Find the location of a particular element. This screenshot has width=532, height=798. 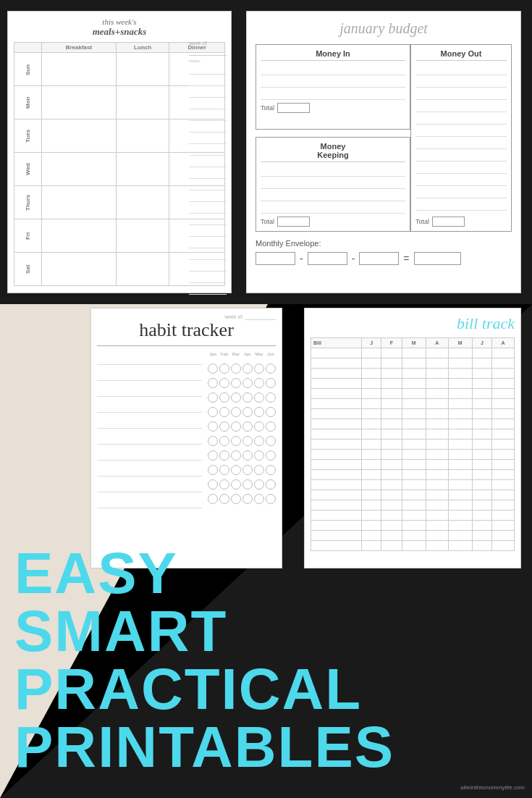

budget-main-area: Money In Total MoneyKeeping Total is located at coordinates (384, 138).